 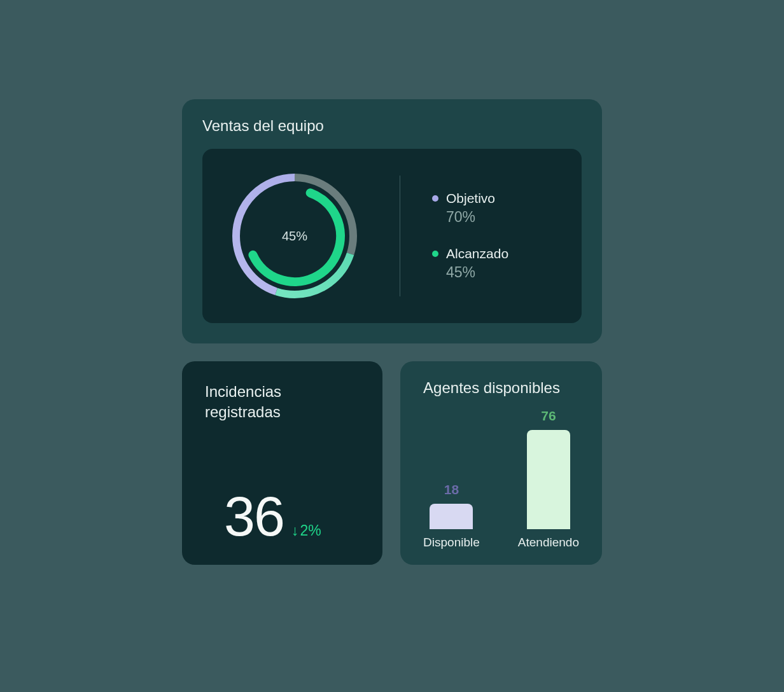 I want to click on bar-group-available: 18 Disponible, so click(x=452, y=516).